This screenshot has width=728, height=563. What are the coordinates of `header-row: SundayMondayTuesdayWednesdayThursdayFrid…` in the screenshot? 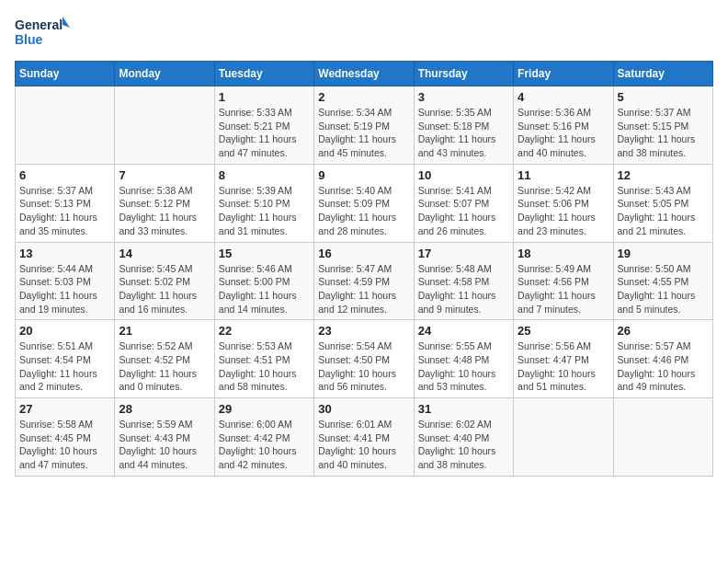 It's located at (364, 74).